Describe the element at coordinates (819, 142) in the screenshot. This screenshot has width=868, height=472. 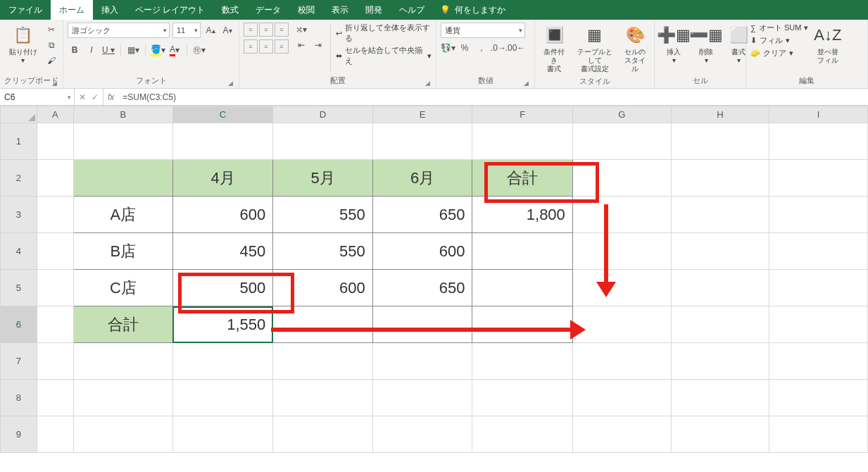
I see `cell-I1` at that location.